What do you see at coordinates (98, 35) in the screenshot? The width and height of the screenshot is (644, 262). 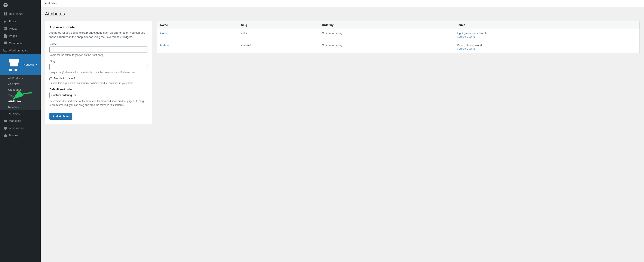 I see `form-description: Attributes let you define extra product …` at bounding box center [98, 35].